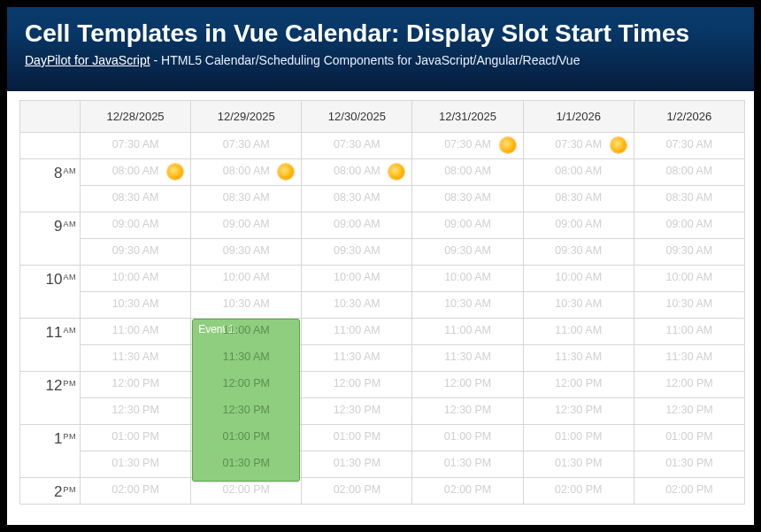  Describe the element at coordinates (246, 224) in the screenshot. I see `slot-start-time: 09:00 AM` at that location.